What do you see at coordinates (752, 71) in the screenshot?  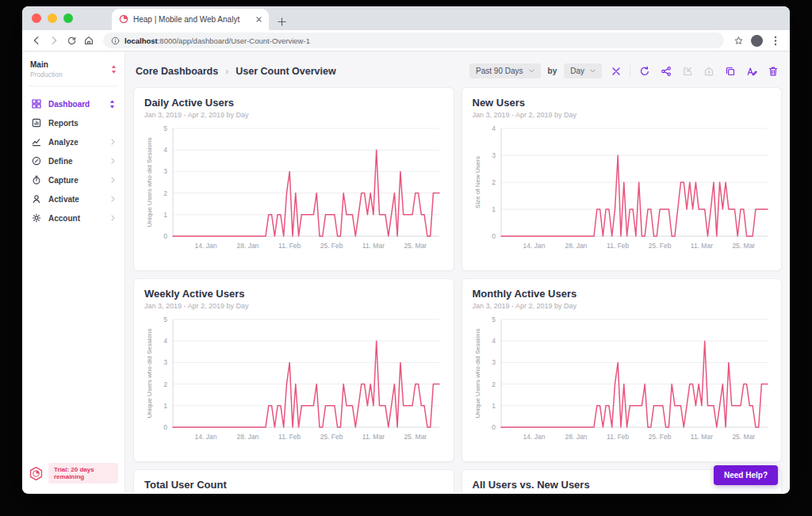 I see `rename-icon` at bounding box center [752, 71].